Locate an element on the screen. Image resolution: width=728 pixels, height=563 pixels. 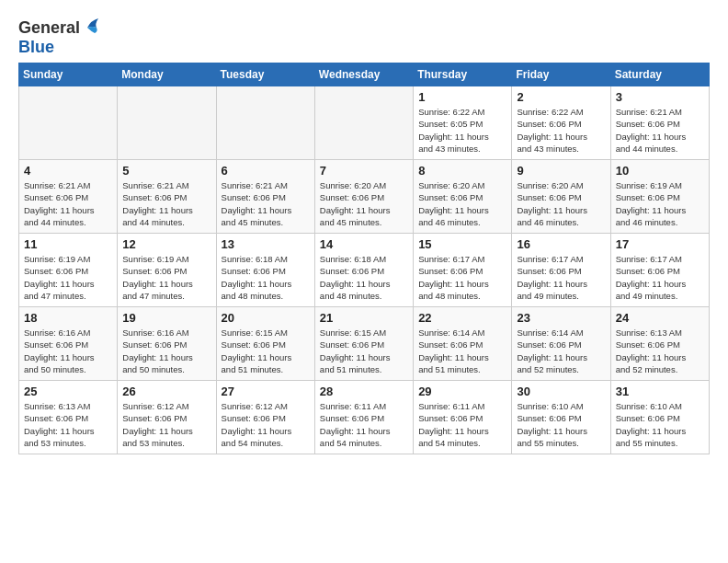
calendar-day-30: 30Sunrise: 6:10 AM Sunset: 6:06 PM Dayli… is located at coordinates (561, 418).